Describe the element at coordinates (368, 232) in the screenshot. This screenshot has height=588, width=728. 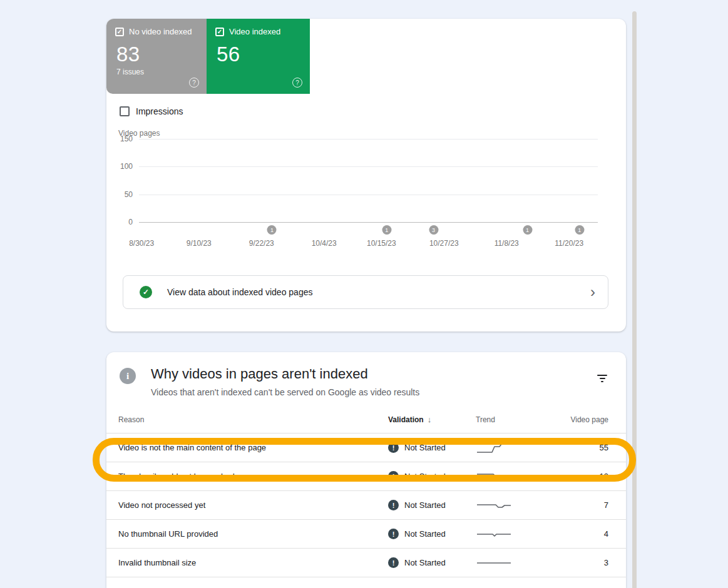
I see `annotation-markers: 11311` at that location.